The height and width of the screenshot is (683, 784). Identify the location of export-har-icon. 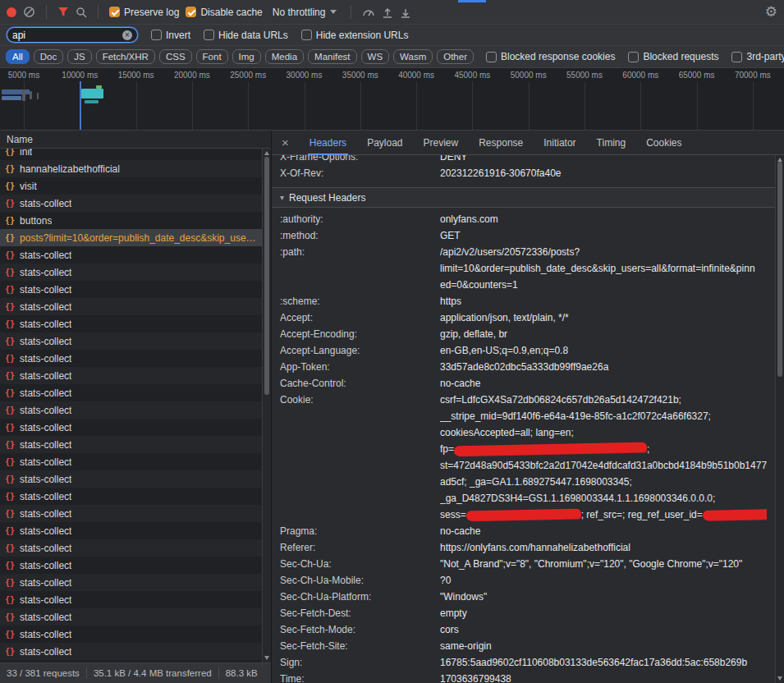
(406, 12).